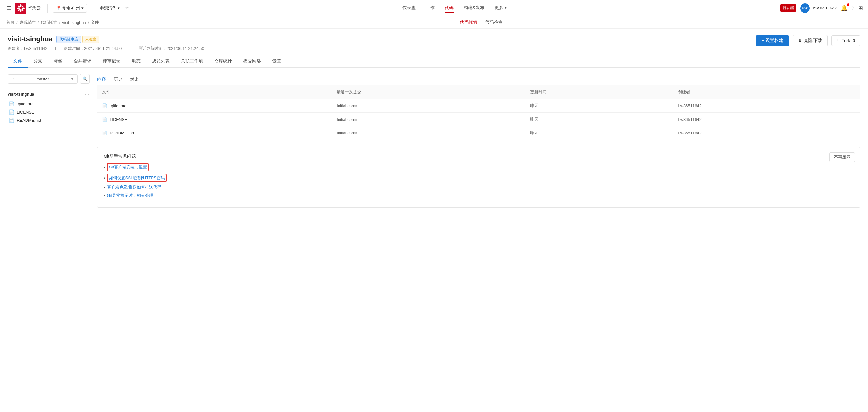 This screenshot has width=868, height=412. I want to click on fork-icon: ⑂, so click(838, 40).